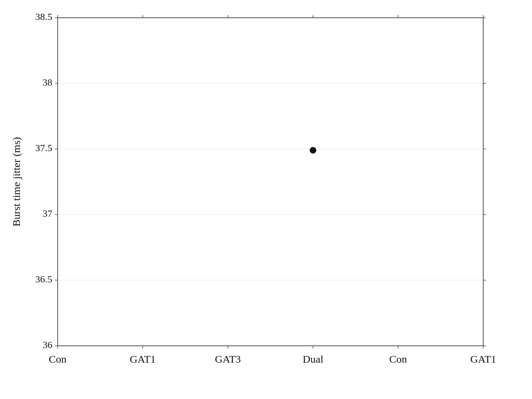  I want to click on svg-text: 37.5, so click(44, 148).